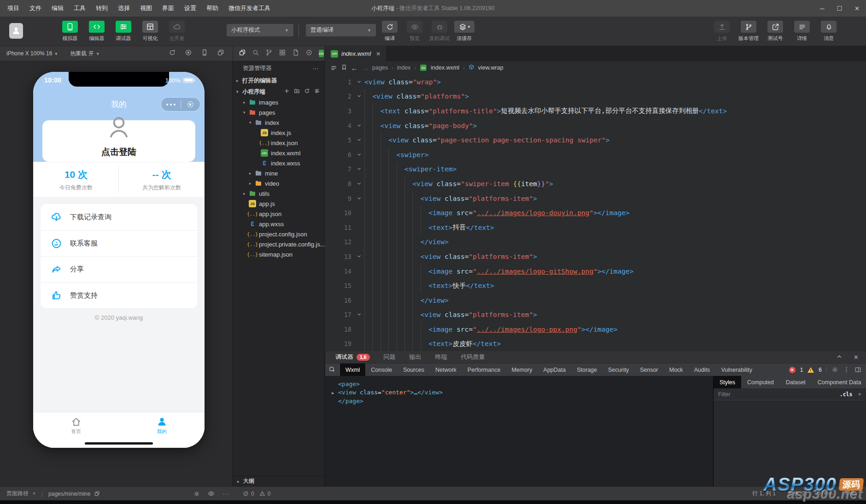  Describe the element at coordinates (796, 494) in the screenshot. I see `status-item: 空格: 2` at that location.